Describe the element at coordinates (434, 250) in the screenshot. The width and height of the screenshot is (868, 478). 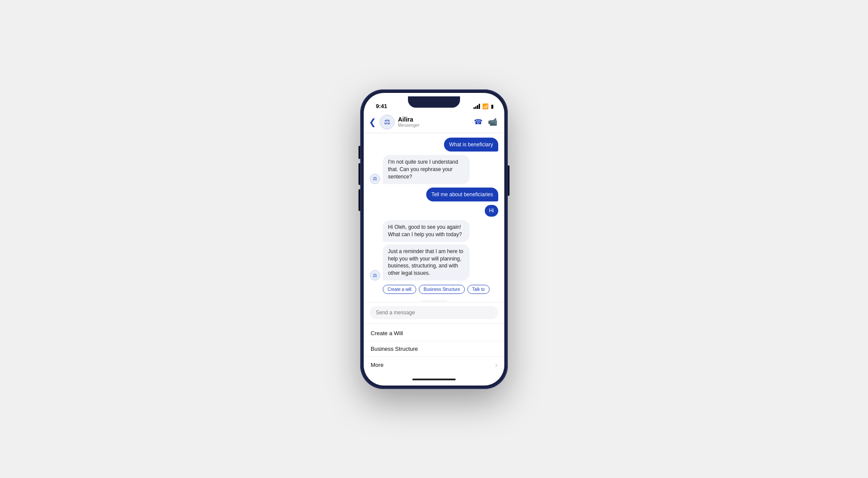
I see `message-row: ⚖ Hi Oleh, good to see you again! What c…` at that location.